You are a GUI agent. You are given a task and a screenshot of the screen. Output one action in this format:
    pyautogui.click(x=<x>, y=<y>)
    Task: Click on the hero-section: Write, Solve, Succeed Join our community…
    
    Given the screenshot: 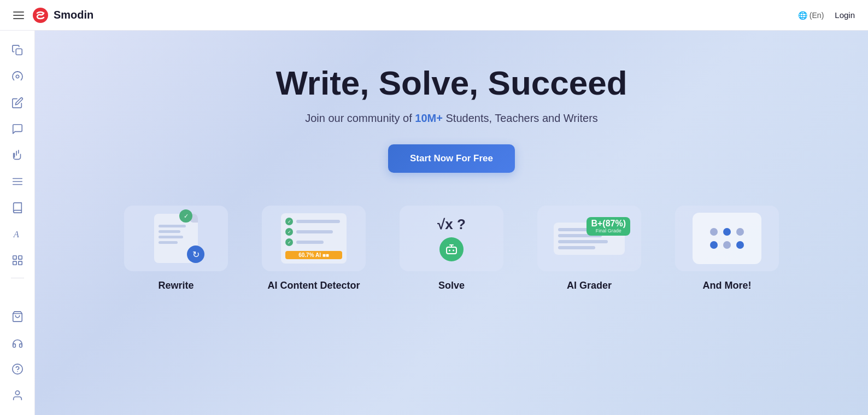 What is the action you would take?
    pyautogui.click(x=451, y=118)
    